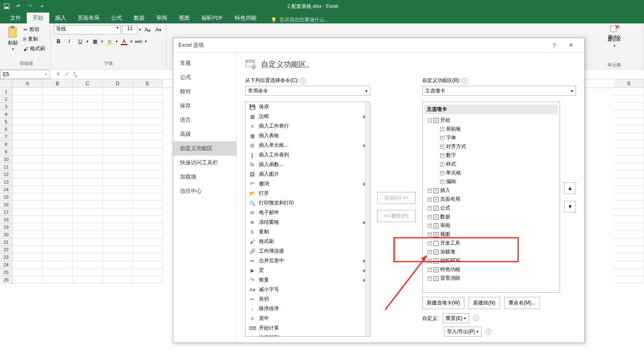 Image resolution: width=644 pixels, height=363 pixels. Describe the element at coordinates (308, 328) in the screenshot. I see `command-item: ⌨开始计算` at that location.